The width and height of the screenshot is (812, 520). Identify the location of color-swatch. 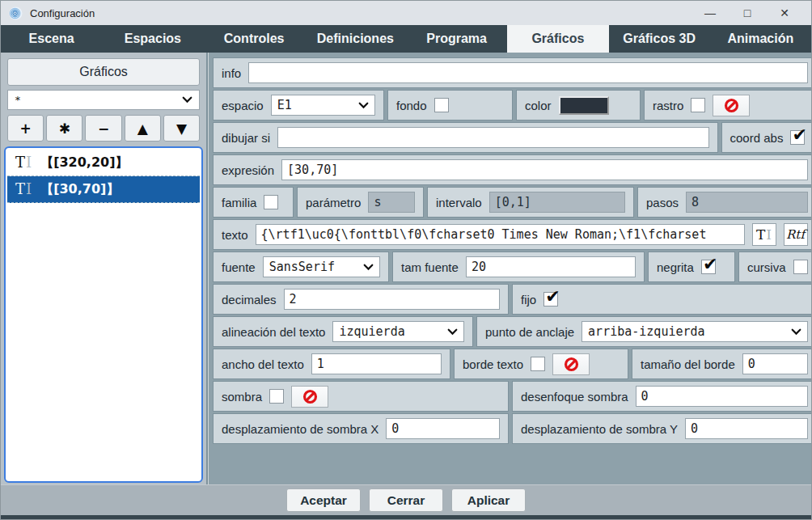
(584, 105).